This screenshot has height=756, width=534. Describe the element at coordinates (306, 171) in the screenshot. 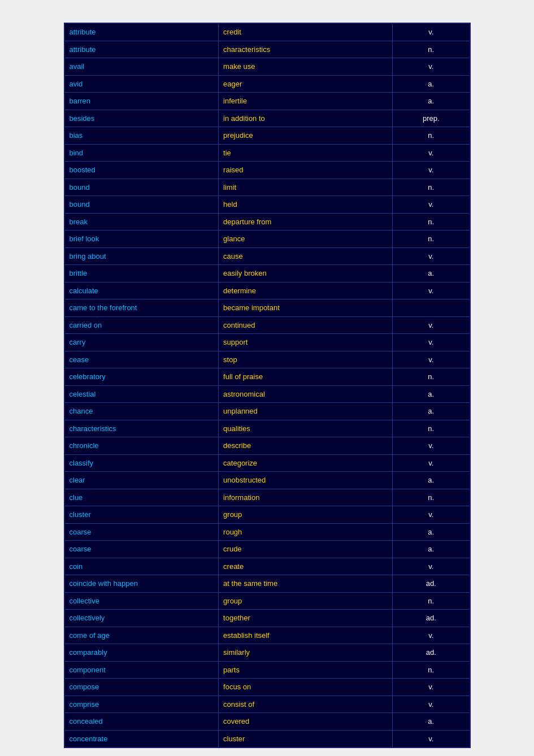

I see `definition-cell: raised` at that location.